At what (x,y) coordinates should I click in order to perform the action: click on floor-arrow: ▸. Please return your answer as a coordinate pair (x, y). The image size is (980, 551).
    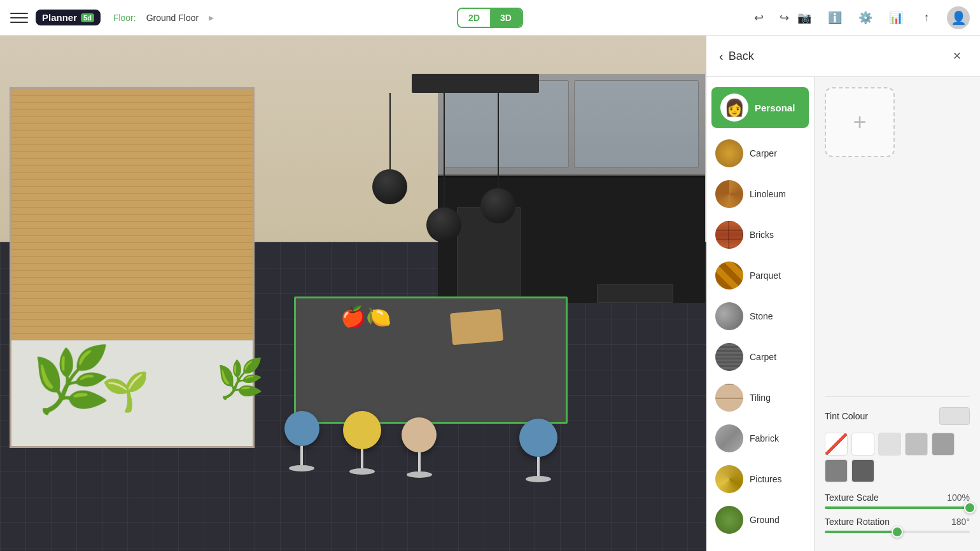
    Looking at the image, I should click on (211, 18).